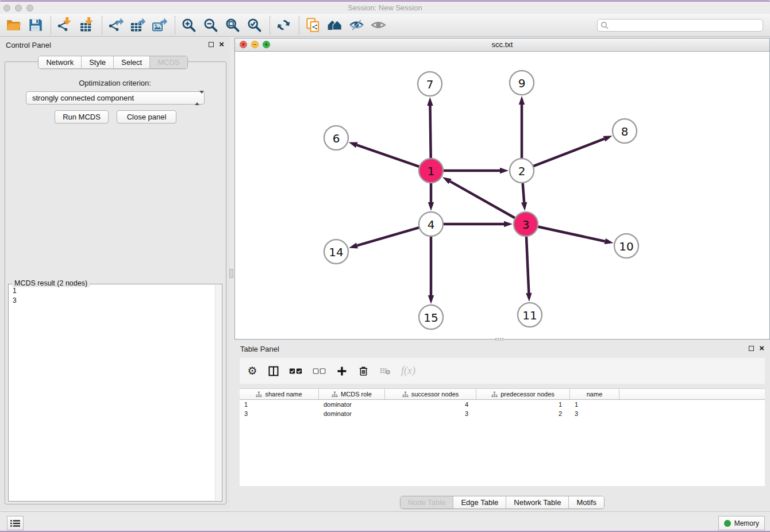  Describe the element at coordinates (502, 404) in the screenshot. I see `table-row: 1dominator411` at that location.